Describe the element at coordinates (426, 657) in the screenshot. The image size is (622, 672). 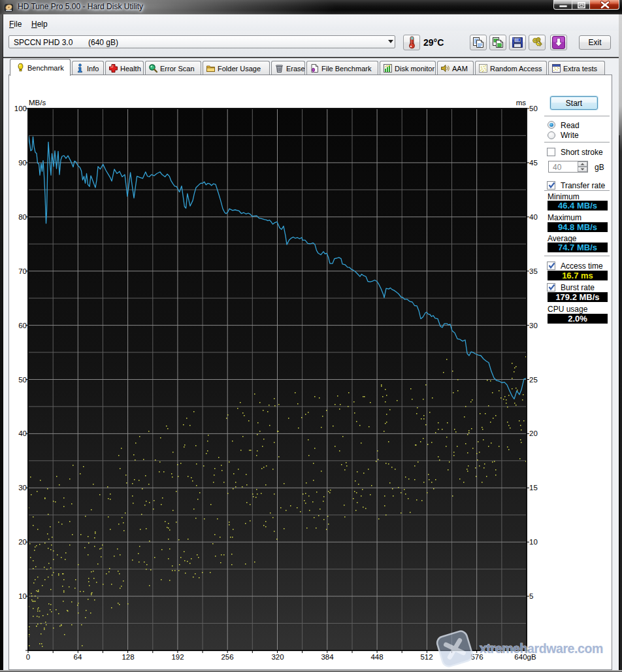
I see `svg-text: 512` at that location.